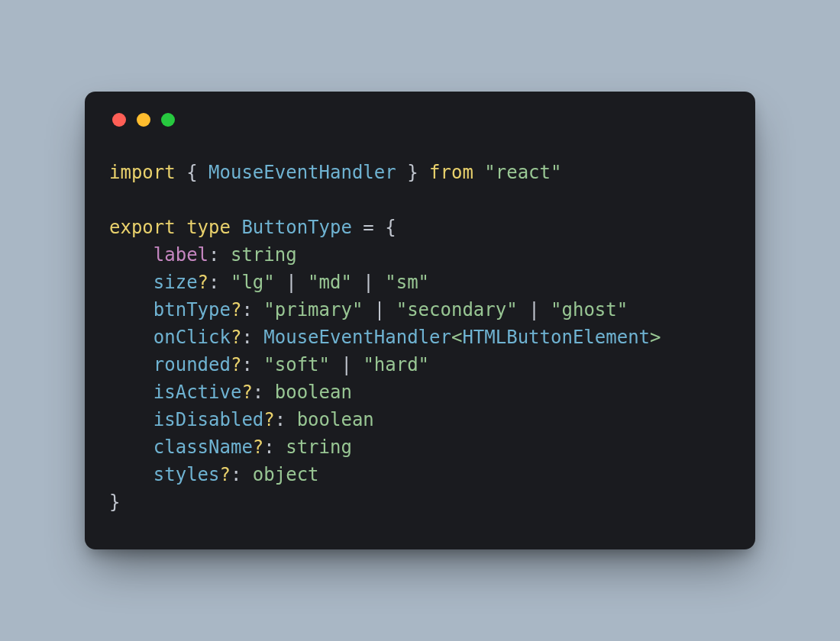  Describe the element at coordinates (420, 120) in the screenshot. I see `window-titlebar` at that location.